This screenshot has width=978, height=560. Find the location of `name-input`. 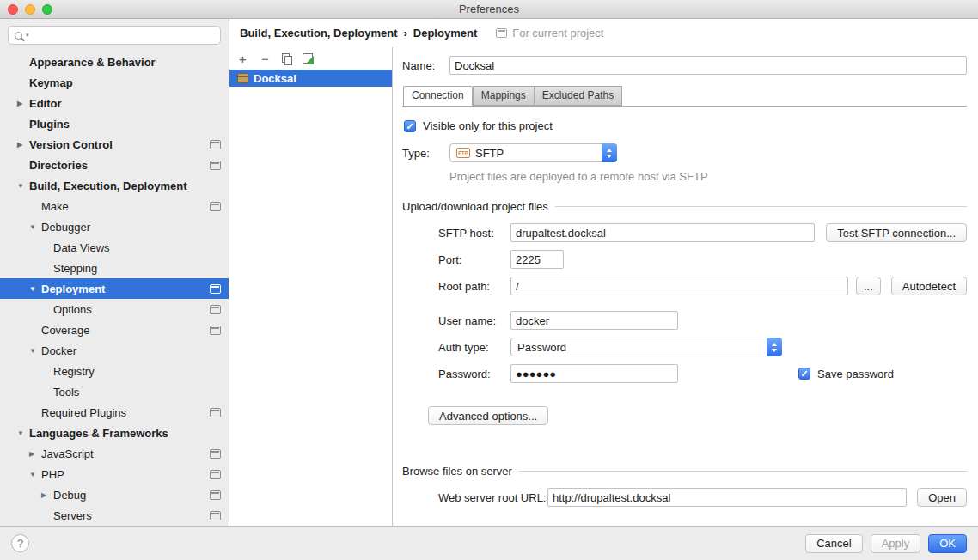

name-input is located at coordinates (708, 65).